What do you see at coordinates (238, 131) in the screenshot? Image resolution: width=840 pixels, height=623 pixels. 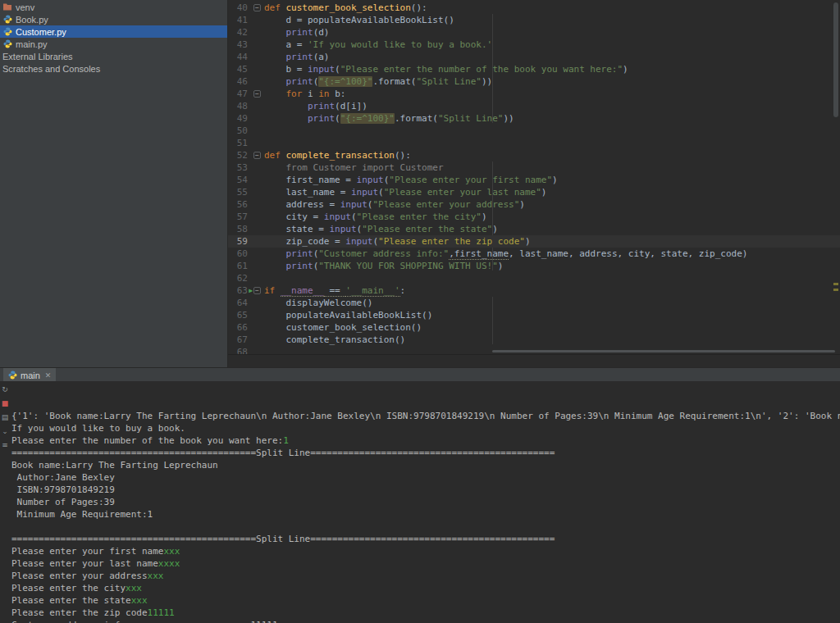 I see `line-number: 50` at bounding box center [238, 131].